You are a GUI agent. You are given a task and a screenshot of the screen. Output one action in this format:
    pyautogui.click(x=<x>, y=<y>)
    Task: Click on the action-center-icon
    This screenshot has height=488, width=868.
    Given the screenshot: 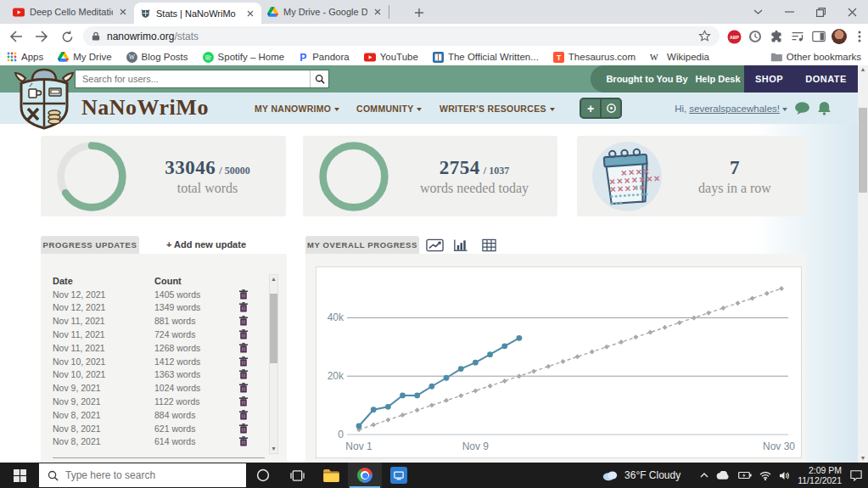 What is the action you would take?
    pyautogui.click(x=856, y=475)
    